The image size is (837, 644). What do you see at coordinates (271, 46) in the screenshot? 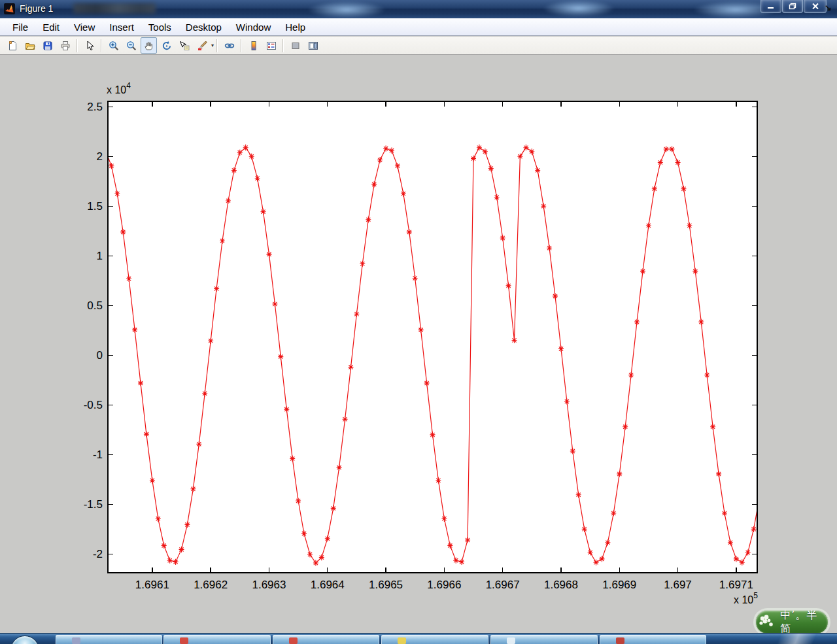
I see `insert-legend-button` at bounding box center [271, 46].